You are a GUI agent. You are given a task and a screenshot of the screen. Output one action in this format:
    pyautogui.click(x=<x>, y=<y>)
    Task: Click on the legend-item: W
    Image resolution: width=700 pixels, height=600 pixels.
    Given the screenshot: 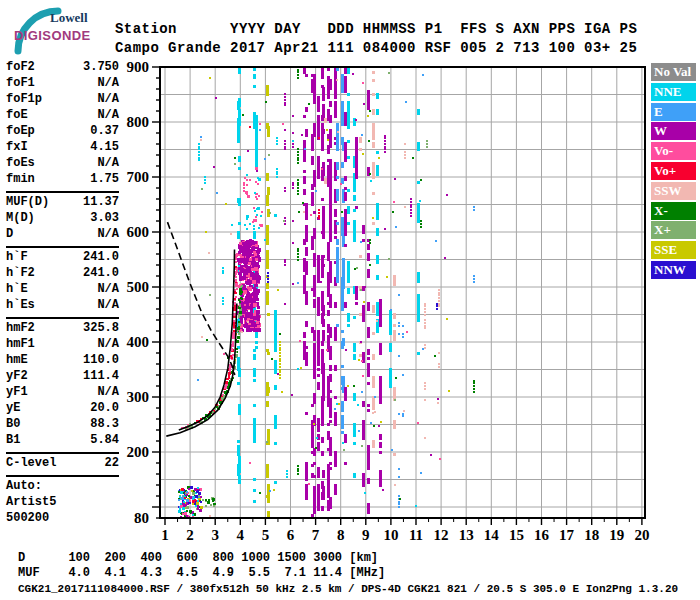 What is the action you would take?
    pyautogui.click(x=674, y=131)
    